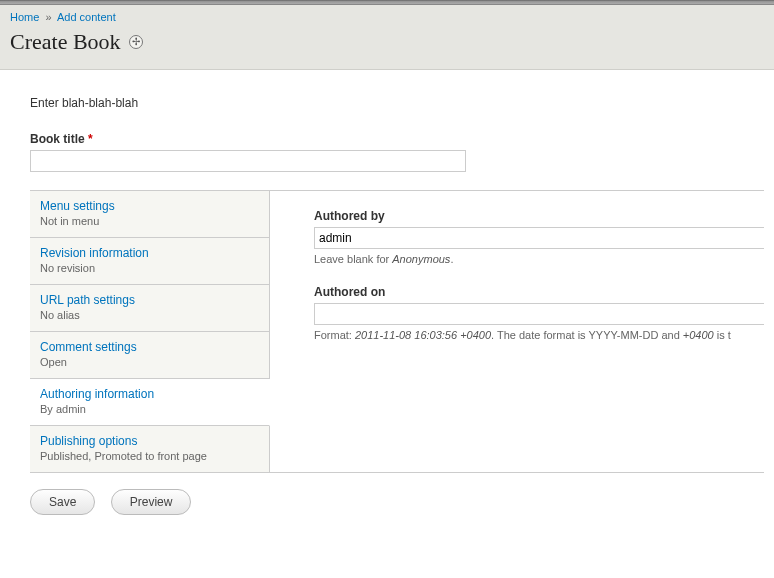  I want to click on authored-by-label: Authored by, so click(539, 216).